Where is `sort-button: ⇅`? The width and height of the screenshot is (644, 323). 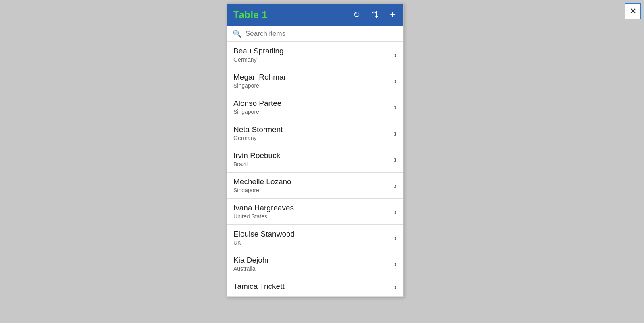
sort-button: ⇅ is located at coordinates (375, 15).